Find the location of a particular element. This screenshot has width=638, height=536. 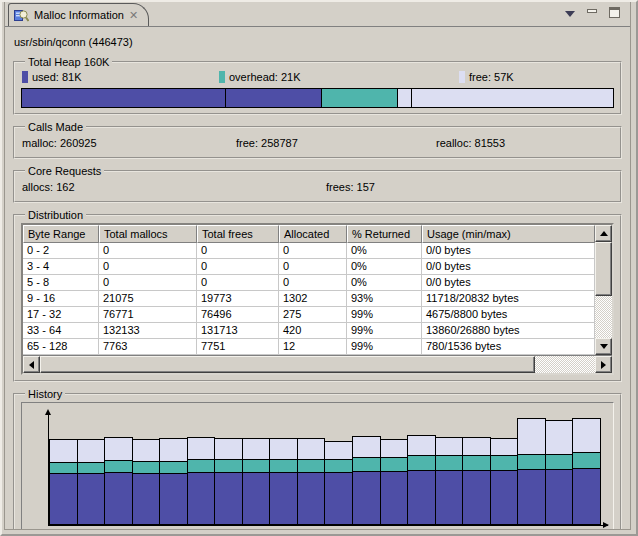

x-axis is located at coordinates (328, 526).